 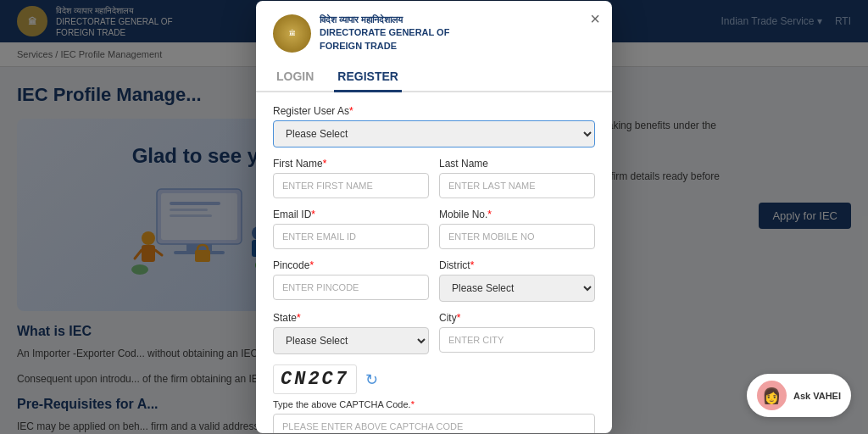 What do you see at coordinates (434, 229) in the screenshot?
I see `email-mobile-row: Email ID* Mobile No.*` at bounding box center [434, 229].